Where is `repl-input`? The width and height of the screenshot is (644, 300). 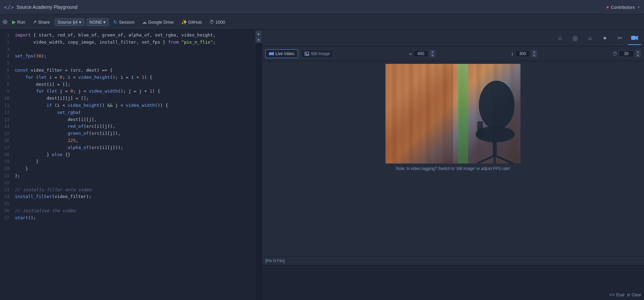
repl-input is located at coordinates (453, 275).